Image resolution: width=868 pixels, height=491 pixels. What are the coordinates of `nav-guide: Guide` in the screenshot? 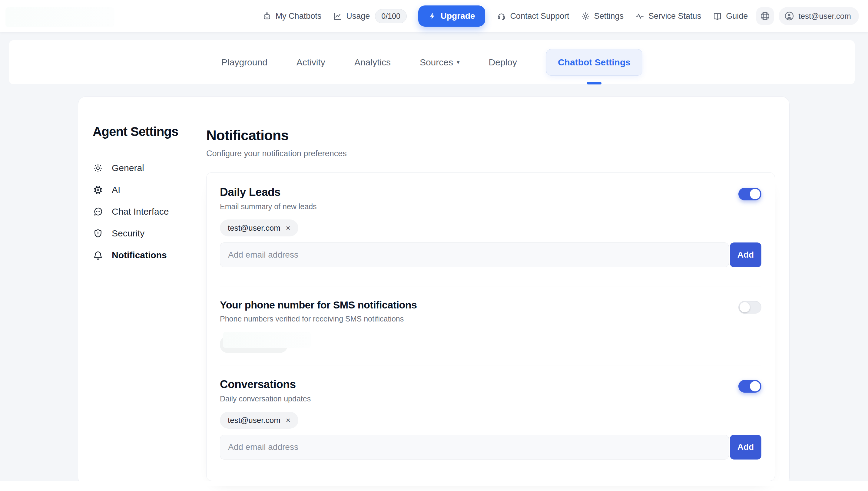 It's located at (730, 16).